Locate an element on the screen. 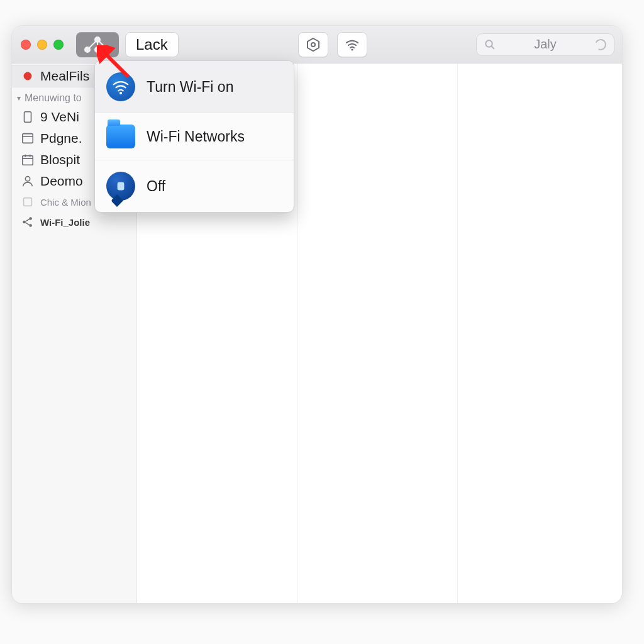 This screenshot has height=644, width=644. sidebar-item-label: MealFils is located at coordinates (65, 76).